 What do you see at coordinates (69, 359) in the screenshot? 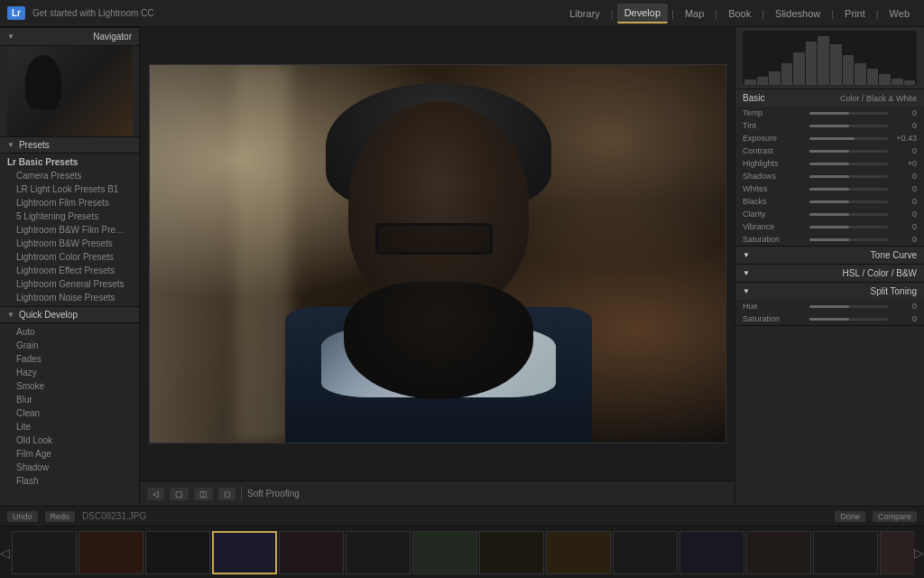
I see `list-item: Fades` at bounding box center [69, 359].